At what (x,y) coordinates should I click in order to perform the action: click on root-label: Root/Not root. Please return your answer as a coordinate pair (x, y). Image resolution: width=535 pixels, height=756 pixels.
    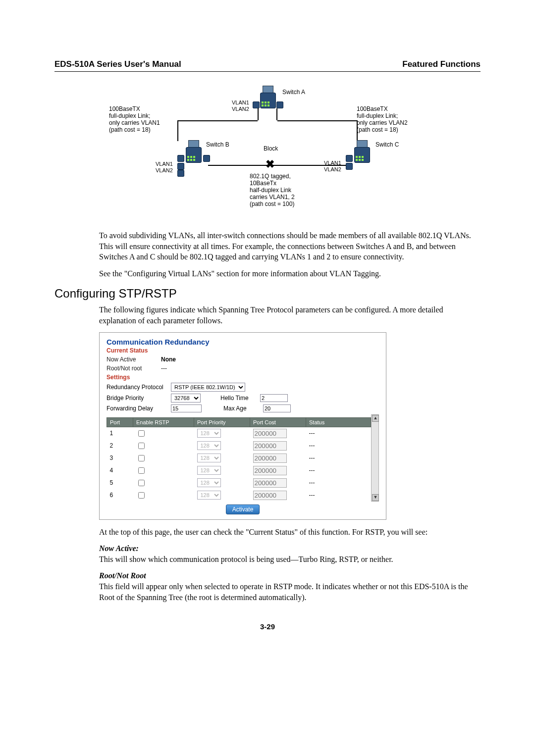
    Looking at the image, I should click on (134, 368).